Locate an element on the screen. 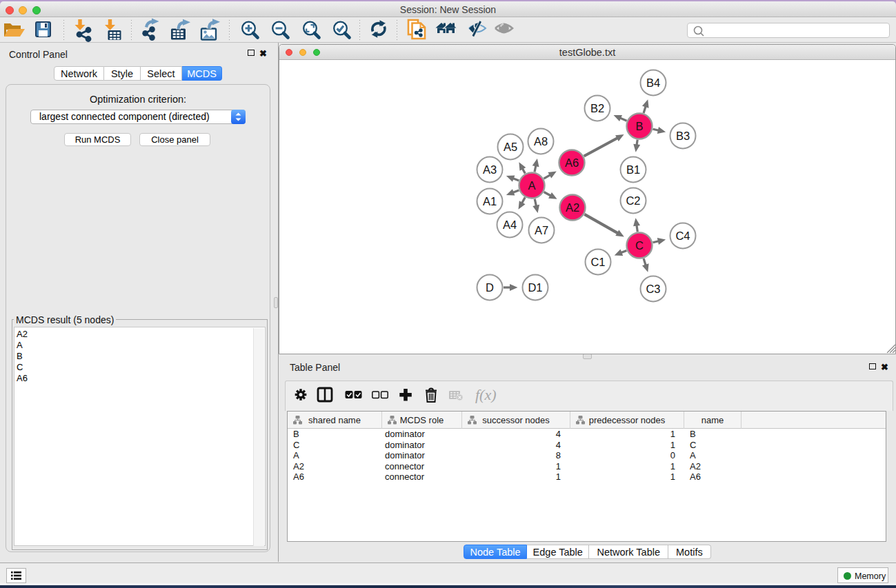 The height and width of the screenshot is (588, 896). svg-text: D1 is located at coordinates (535, 287).